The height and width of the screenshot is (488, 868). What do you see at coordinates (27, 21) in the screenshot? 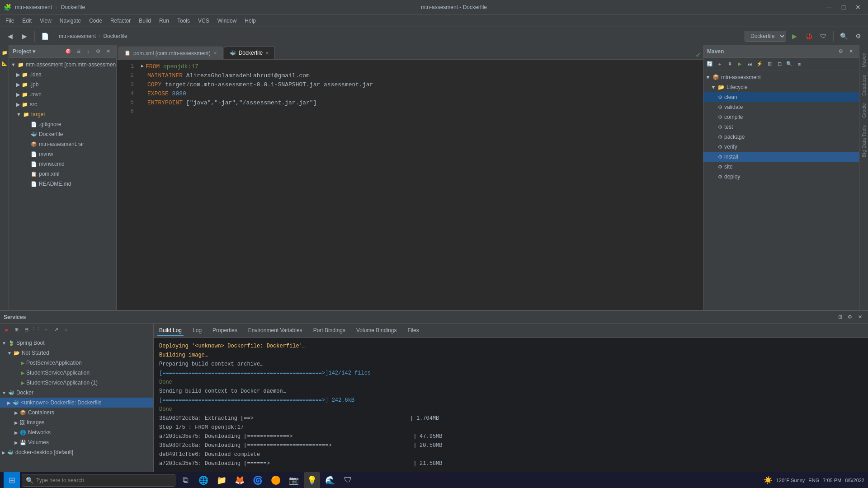
I see `menu-edit: Edit` at bounding box center [27, 21].